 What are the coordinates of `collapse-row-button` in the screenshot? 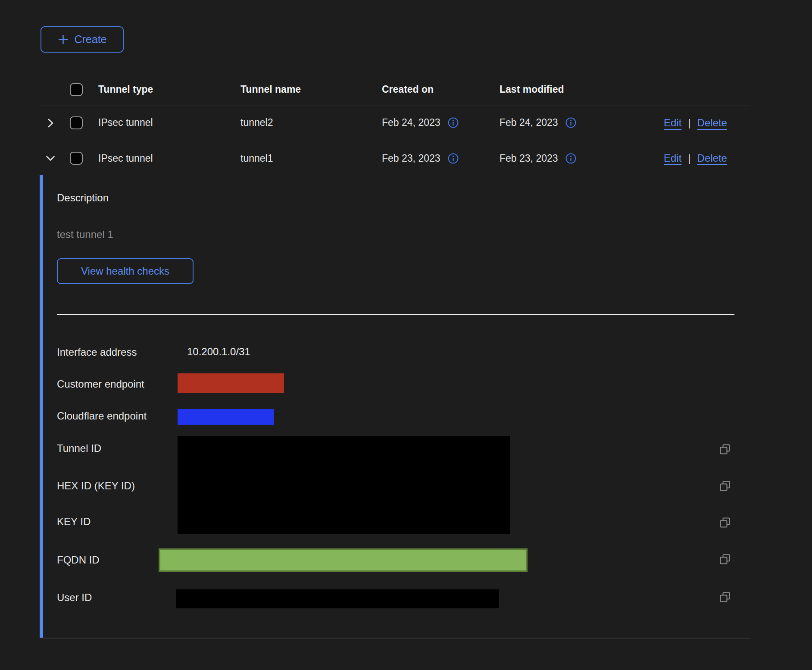 It's located at (50, 158).